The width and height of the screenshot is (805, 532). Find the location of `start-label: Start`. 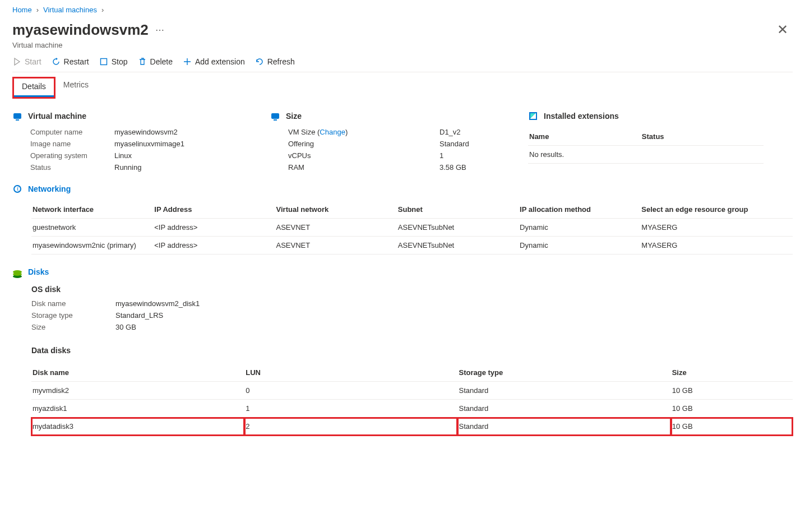

start-label: Start is located at coordinates (33, 62).